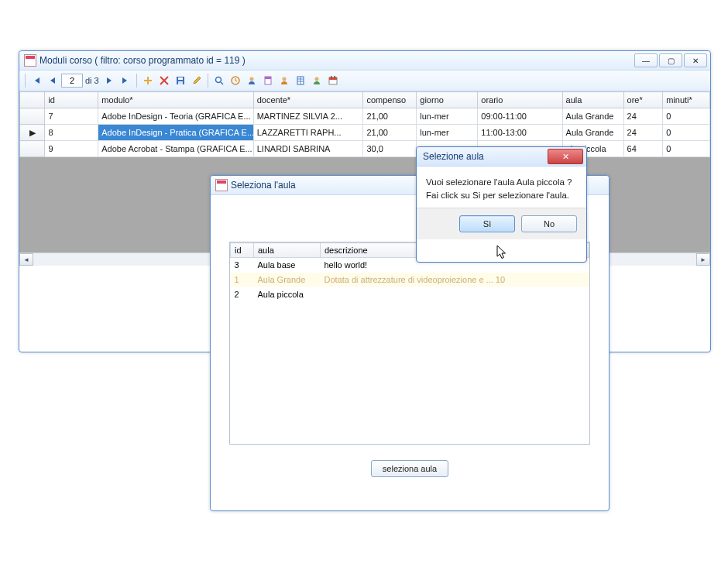 The height and width of the screenshot is (567, 728). I want to click on cell-id: 9, so click(71, 149).